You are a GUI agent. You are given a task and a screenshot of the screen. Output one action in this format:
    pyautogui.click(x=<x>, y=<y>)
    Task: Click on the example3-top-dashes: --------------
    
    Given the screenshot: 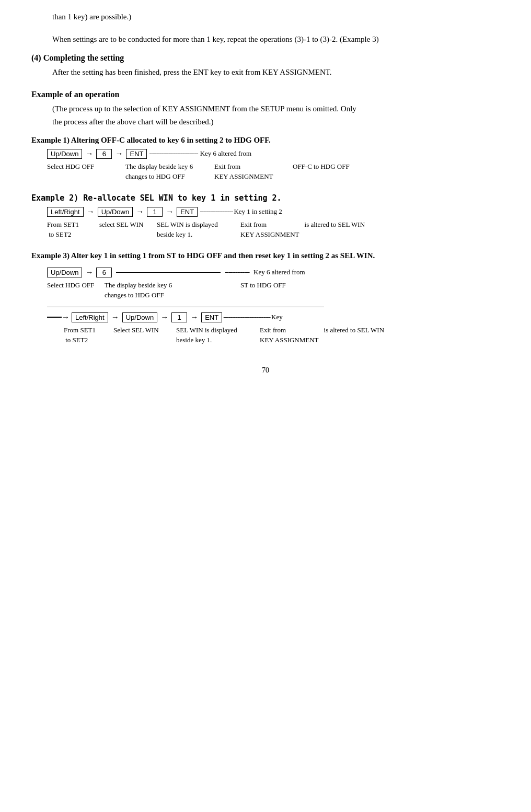 What is the action you would take?
    pyautogui.click(x=237, y=272)
    